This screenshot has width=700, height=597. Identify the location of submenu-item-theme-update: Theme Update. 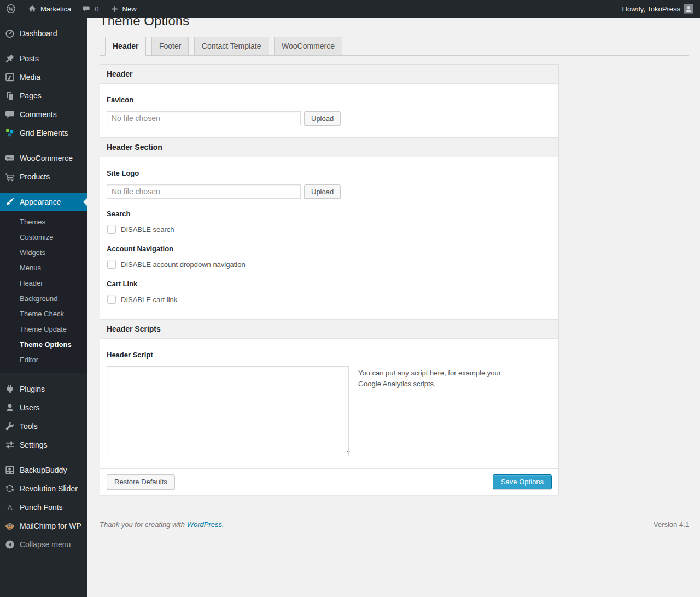
(44, 329).